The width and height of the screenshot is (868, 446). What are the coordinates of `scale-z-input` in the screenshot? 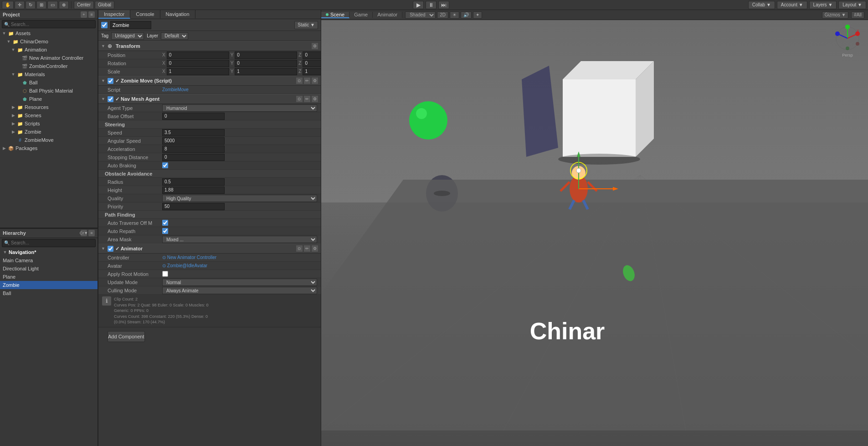 It's located at (312, 72).